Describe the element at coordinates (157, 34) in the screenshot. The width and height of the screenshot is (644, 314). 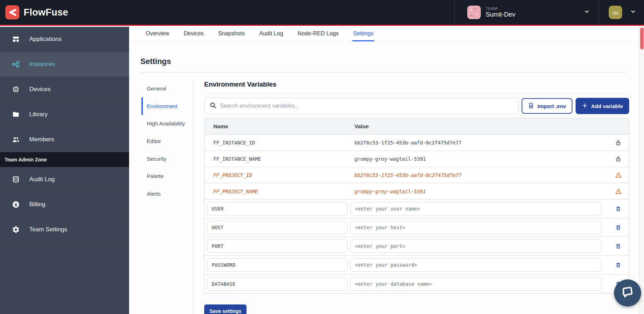
I see `tab-overview: Overview` at that location.